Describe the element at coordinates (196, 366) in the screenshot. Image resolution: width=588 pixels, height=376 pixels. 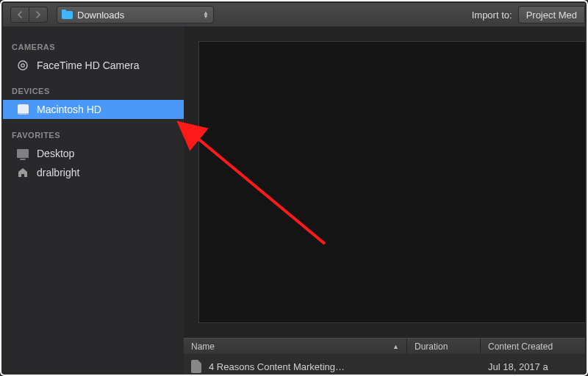
I see `document-icon` at that location.